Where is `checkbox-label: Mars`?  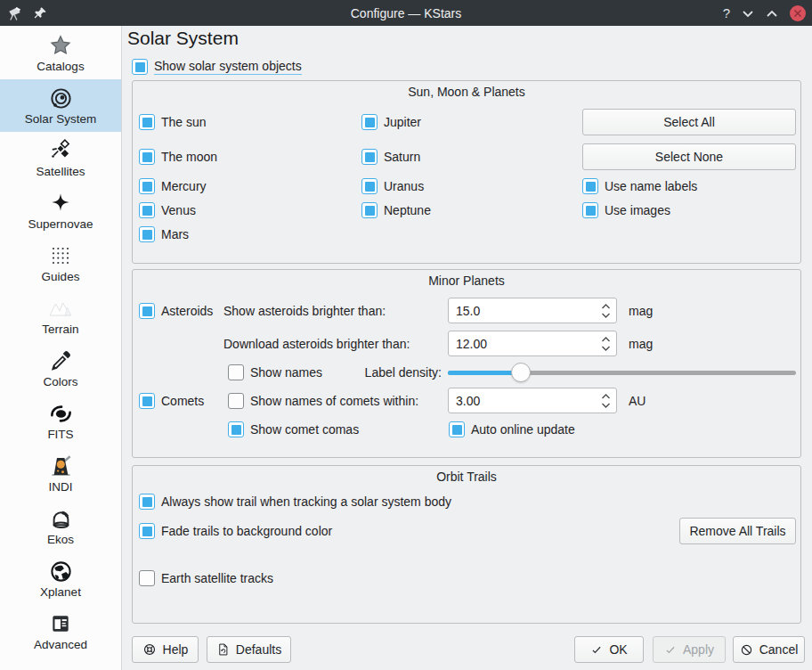
checkbox-label: Mars is located at coordinates (175, 234).